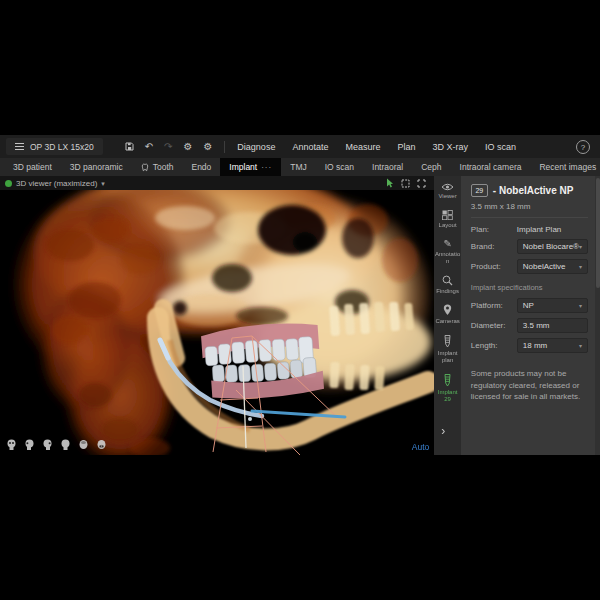 This screenshot has width=600, height=600. I want to click on settings-gear-icon: ⚙, so click(188, 147).